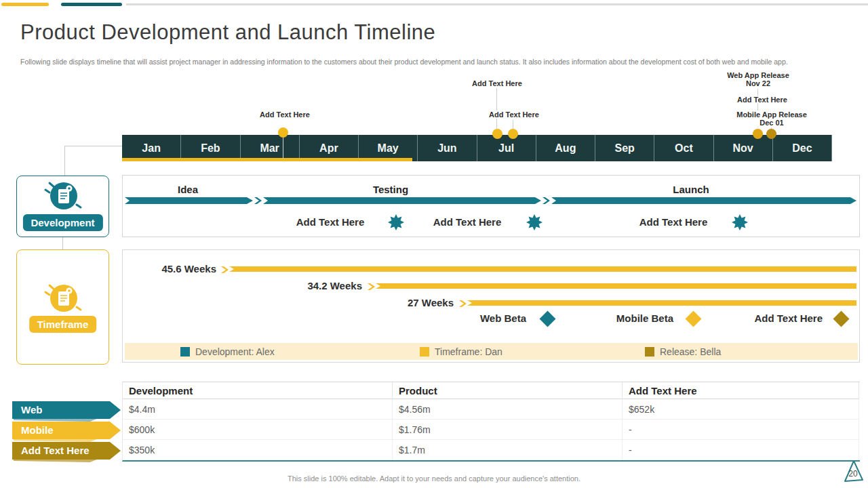 The image size is (868, 488). I want to click on row-tag-mobile: Mobile, so click(66, 430).